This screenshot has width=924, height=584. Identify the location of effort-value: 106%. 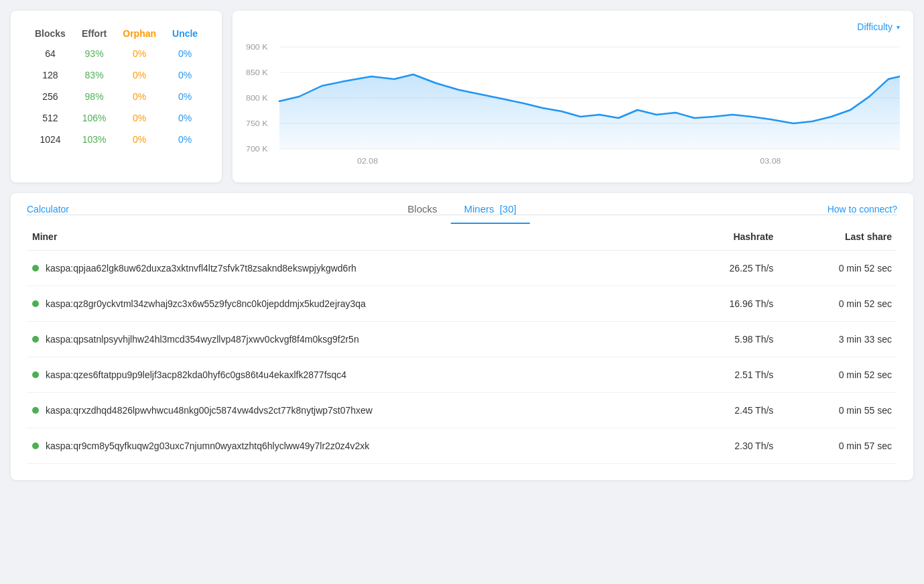
(94, 118).